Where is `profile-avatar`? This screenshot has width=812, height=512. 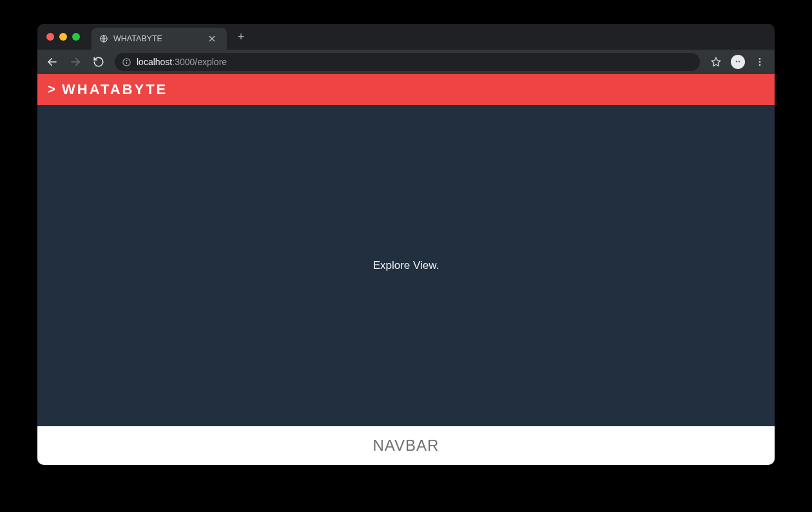
profile-avatar is located at coordinates (738, 62).